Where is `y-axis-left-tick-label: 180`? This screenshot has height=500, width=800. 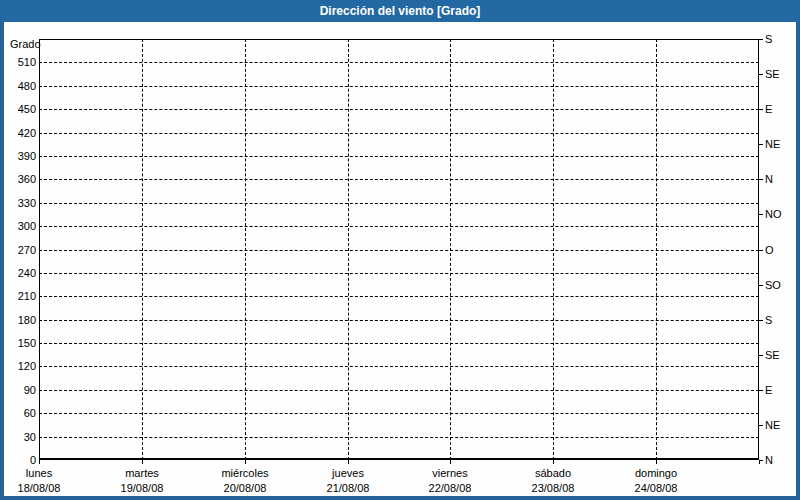
y-axis-left-tick-label: 180 is located at coordinates (21, 320).